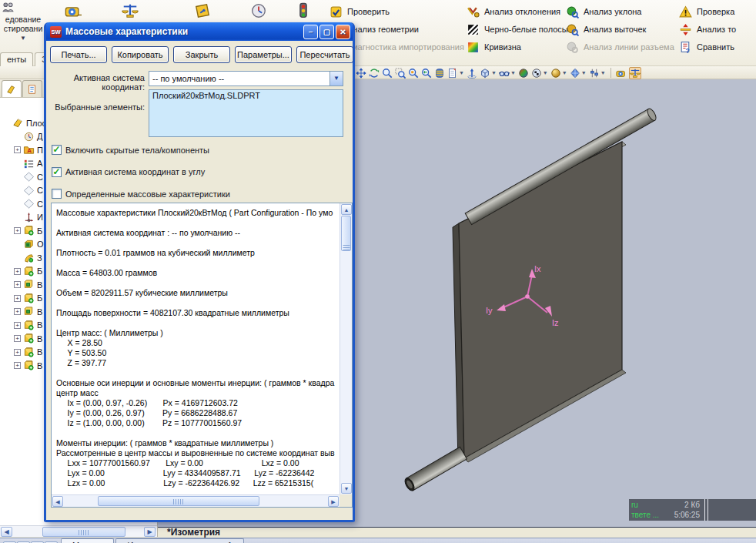 The width and height of the screenshot is (756, 543). What do you see at coordinates (504, 73) in the screenshot?
I see `glasses-icon` at bounding box center [504, 73].